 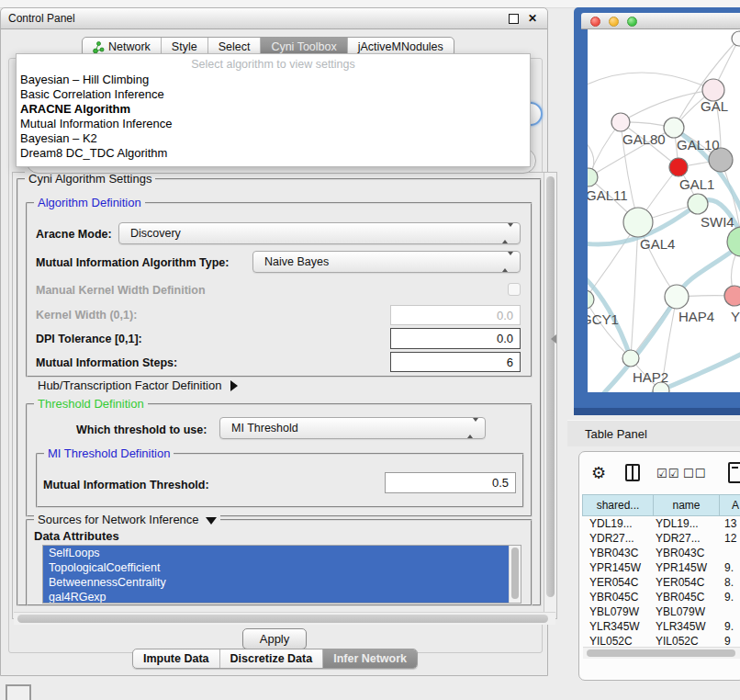 I want to click on table-function-icon, so click(x=734, y=472).